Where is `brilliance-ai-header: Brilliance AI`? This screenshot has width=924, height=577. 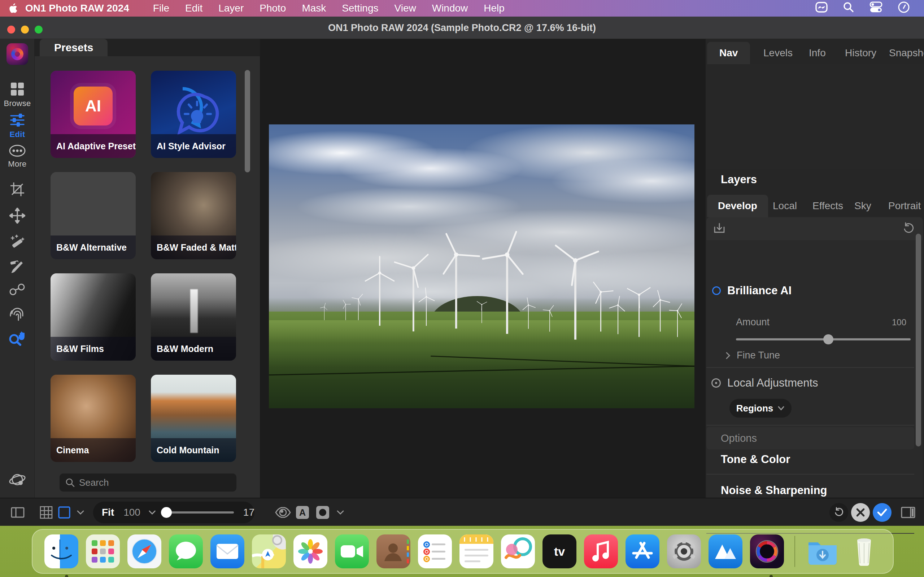 brilliance-ai-header: Brilliance AI is located at coordinates (752, 291).